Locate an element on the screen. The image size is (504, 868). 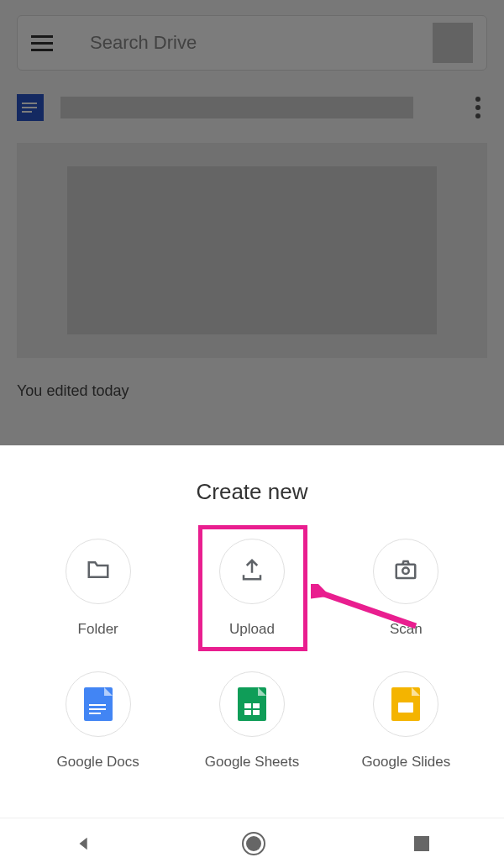
docs-file-icon is located at coordinates (30, 108).